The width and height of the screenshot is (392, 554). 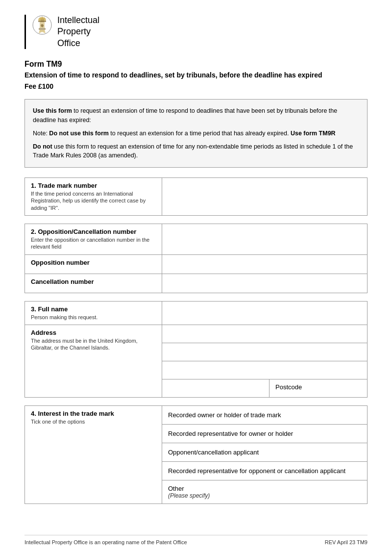 What do you see at coordinates (257, 471) in the screenshot?
I see `interest-option-4-label: Recorded representative for opponent or …` at bounding box center [257, 471].